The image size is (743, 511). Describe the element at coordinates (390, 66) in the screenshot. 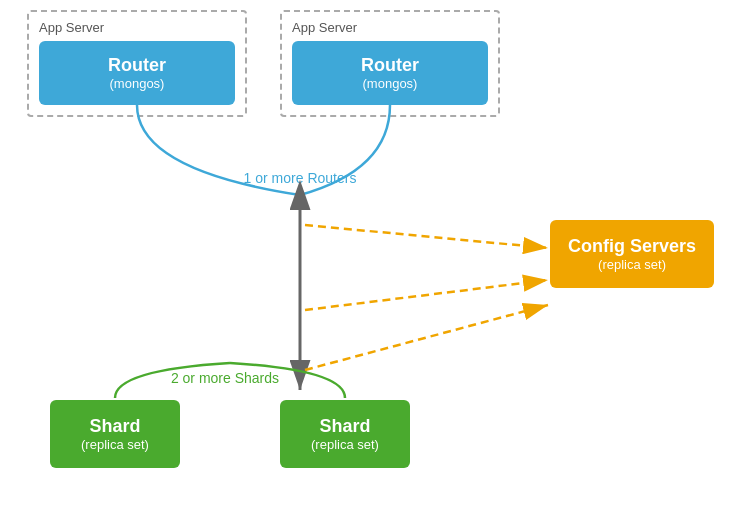

I see `router-label-2: Router` at that location.